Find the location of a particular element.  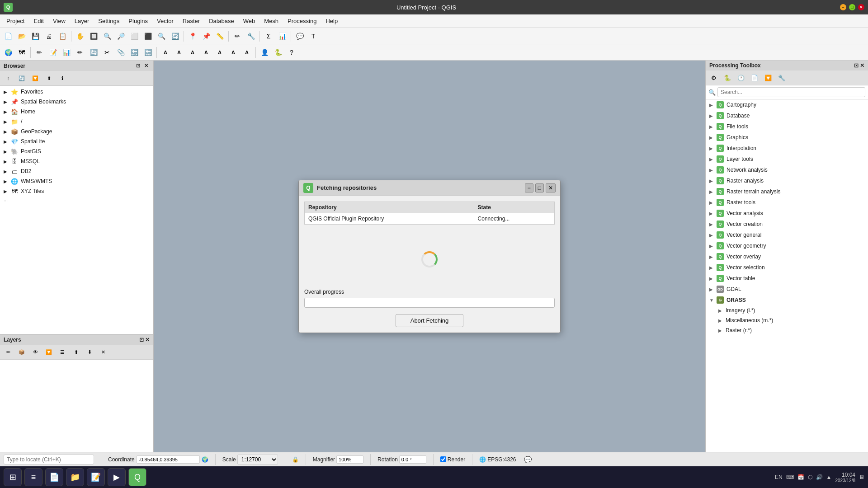

edit-pencil-btn: ✏ is located at coordinates (39, 52).